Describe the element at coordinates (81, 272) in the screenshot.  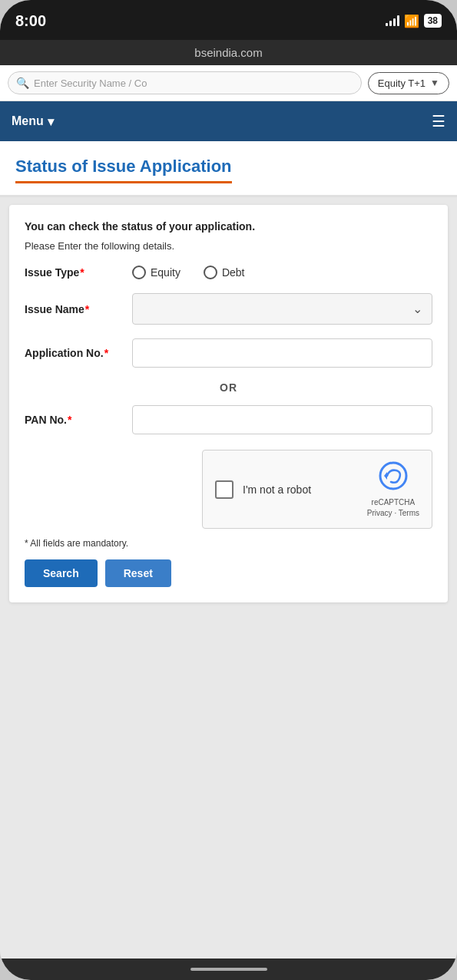
I see `required-star: *` at that location.